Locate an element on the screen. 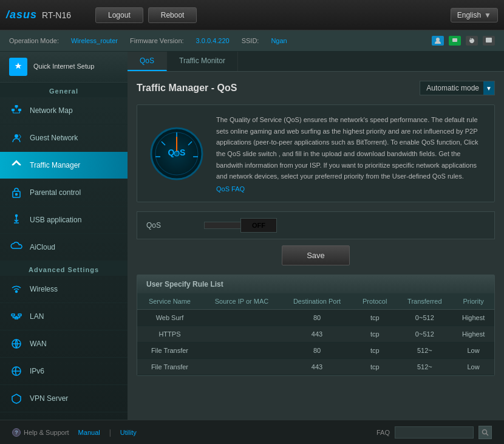 Image resolution: width=504 pixels, height=444 pixels. sidebar-item-aicloud: AiCloud is located at coordinates (64, 248).